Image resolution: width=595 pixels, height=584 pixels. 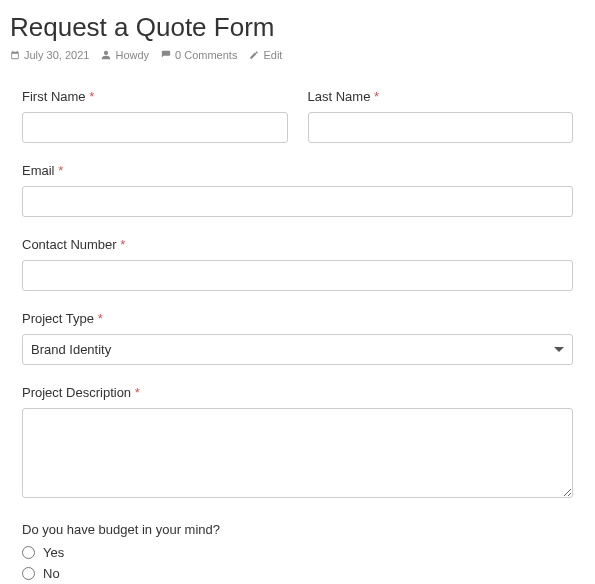 I want to click on user-icon, so click(x=106, y=55).